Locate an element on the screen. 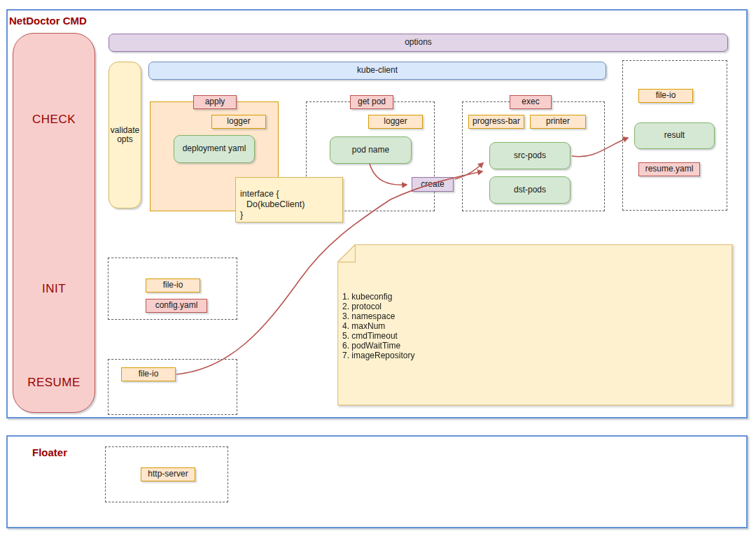  output-file-io-node: file-io is located at coordinates (666, 96).